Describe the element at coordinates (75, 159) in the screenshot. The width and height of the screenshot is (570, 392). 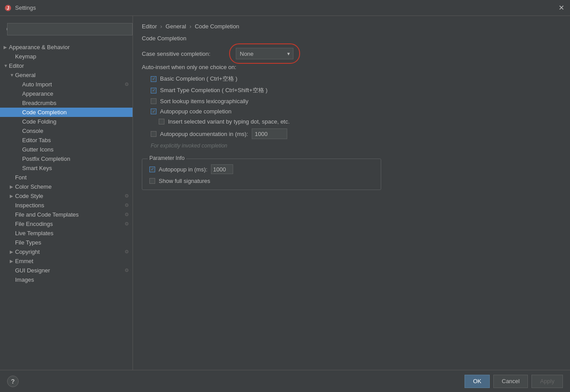
I see `sidebar-item-label: Postfix Completion` at that location.